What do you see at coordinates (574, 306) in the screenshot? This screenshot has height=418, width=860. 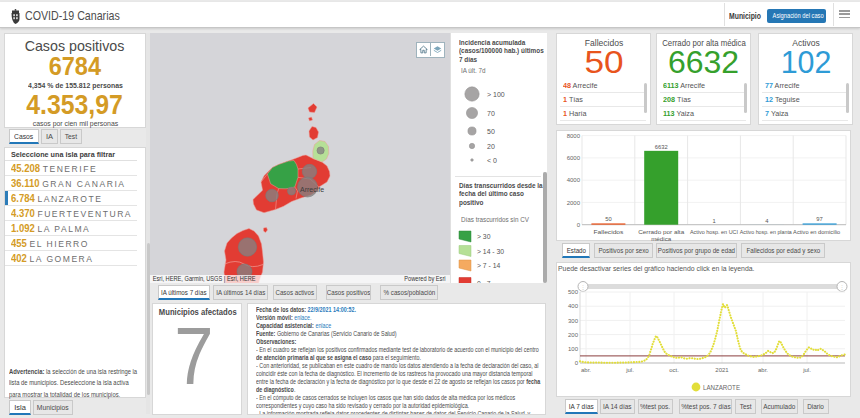 I see `svg-text: 400` at bounding box center [574, 306].